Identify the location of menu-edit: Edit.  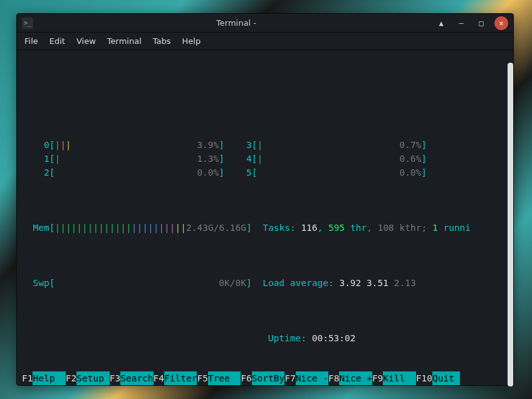
(58, 41).